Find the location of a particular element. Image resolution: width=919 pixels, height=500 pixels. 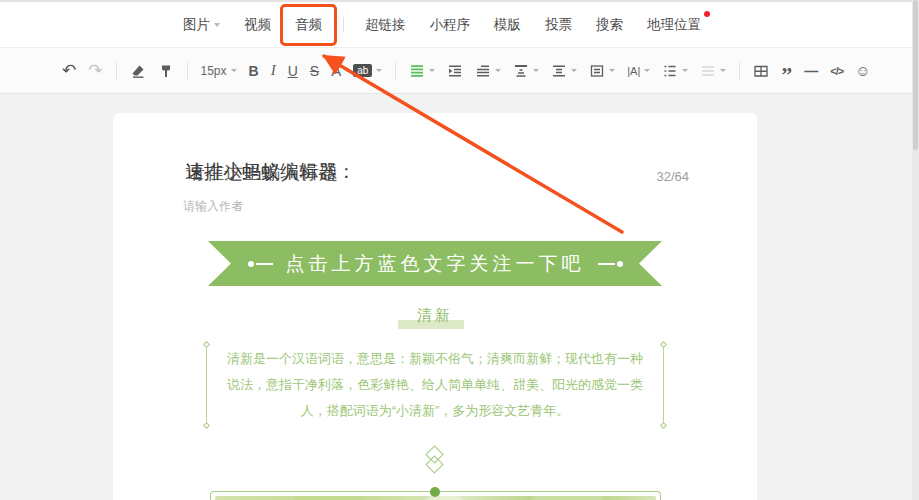

menu-item-hyperlink: 超链接 is located at coordinates (386, 25).